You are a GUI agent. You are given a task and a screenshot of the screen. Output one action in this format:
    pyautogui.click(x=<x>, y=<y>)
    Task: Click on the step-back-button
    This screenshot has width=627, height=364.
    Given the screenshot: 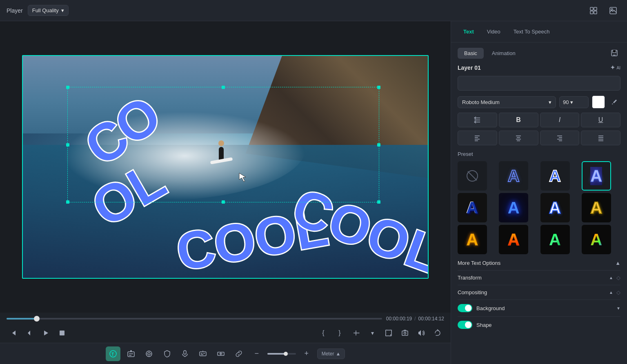 What is the action you would take?
    pyautogui.click(x=29, y=333)
    